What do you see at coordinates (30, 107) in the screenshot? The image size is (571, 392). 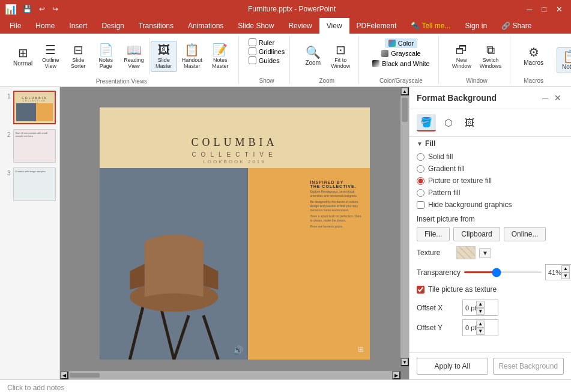 I see `slide-thumb-1: 1 COLUMBIA COLLECTIVE` at bounding box center [30, 107].